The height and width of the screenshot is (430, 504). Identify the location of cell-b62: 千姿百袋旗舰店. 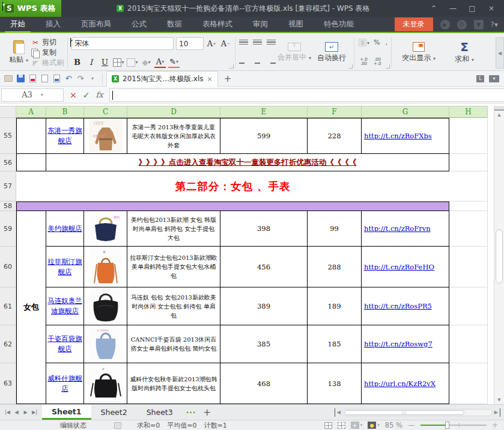
(65, 344).